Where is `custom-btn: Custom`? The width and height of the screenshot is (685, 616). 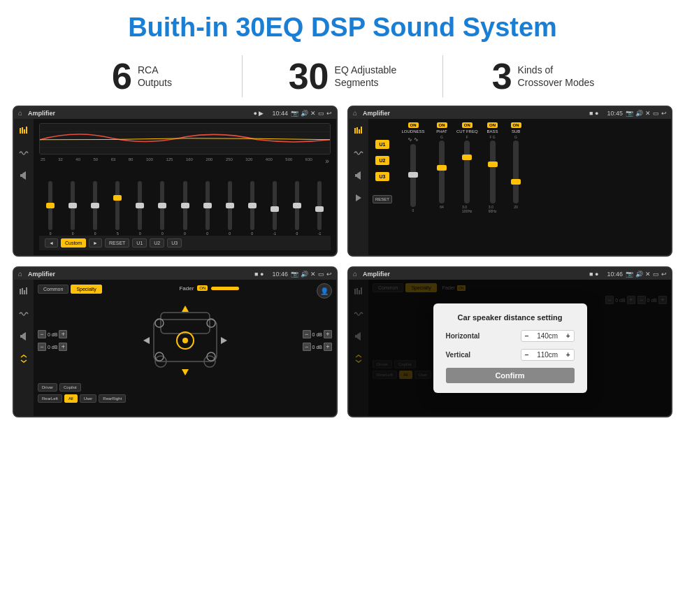
custom-btn: Custom is located at coordinates (73, 243).